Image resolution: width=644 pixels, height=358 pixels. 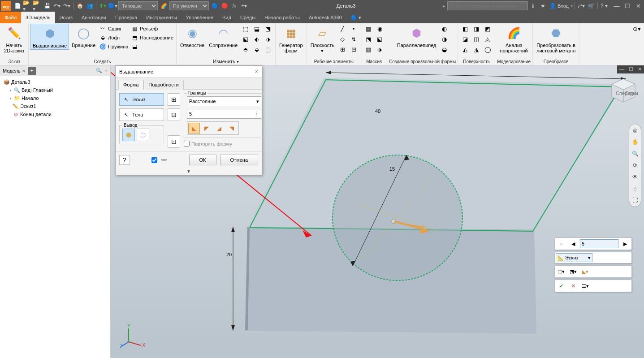 What do you see at coordinates (246, 39) in the screenshot?
I see `mod-icon-4: ⬕` at bounding box center [246, 39].